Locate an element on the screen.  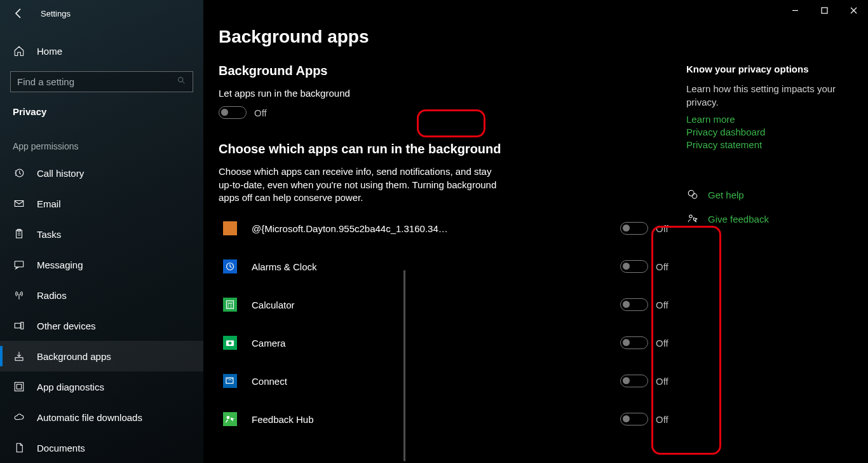
page-title: Background apps is located at coordinates (452, 37).